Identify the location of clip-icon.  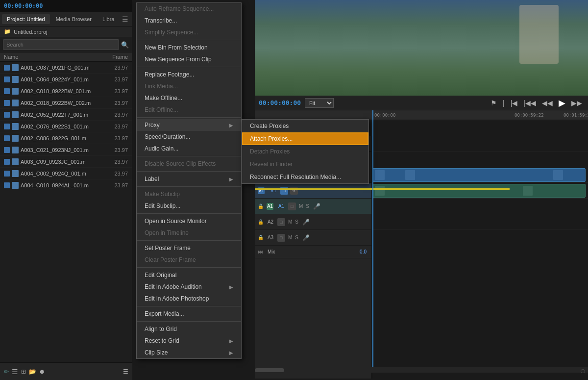
(15, 162).